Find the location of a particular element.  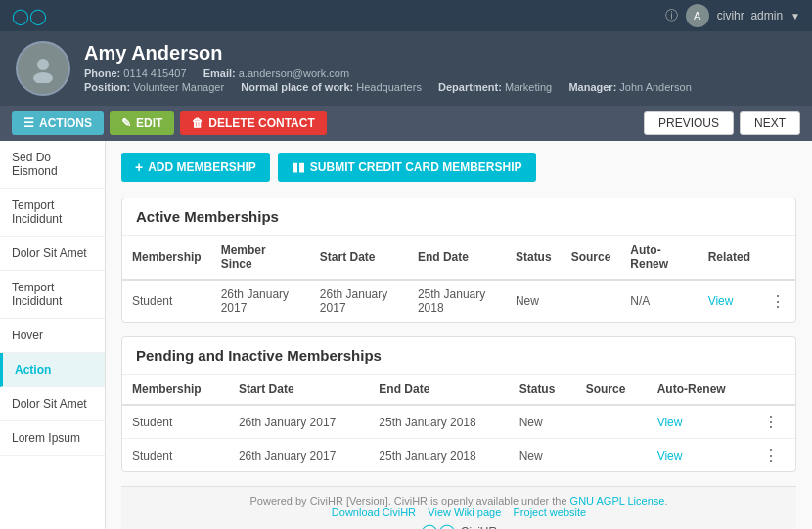

sidebar-item-2: Dolor Sit Amet is located at coordinates (53, 254).